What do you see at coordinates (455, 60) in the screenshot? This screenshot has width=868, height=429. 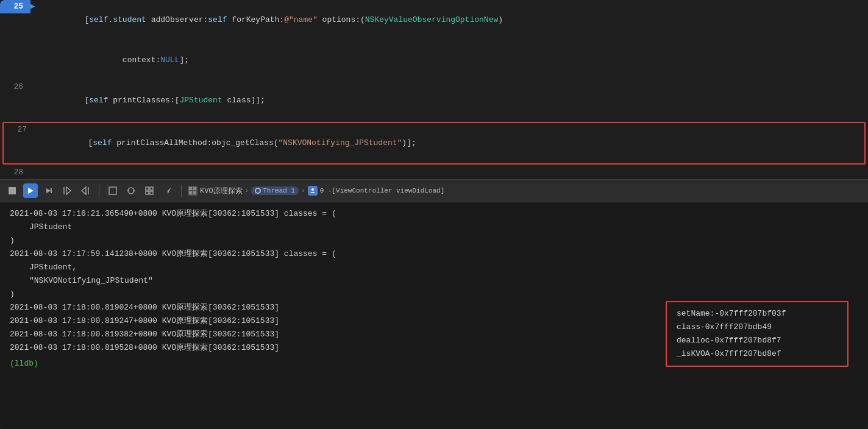 I see `code-content-cont: context:NULL];` at bounding box center [455, 60].